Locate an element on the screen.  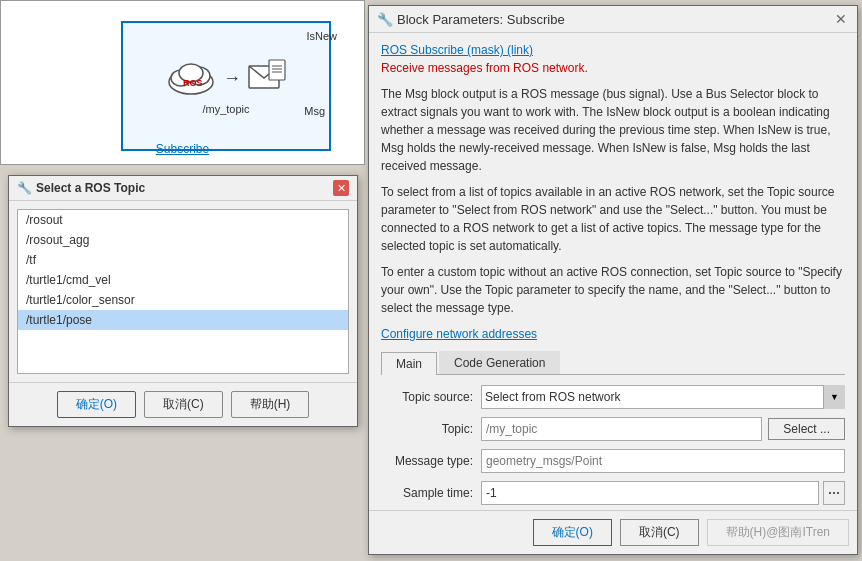
list-item: /rosout_agg is located at coordinates (183, 240).